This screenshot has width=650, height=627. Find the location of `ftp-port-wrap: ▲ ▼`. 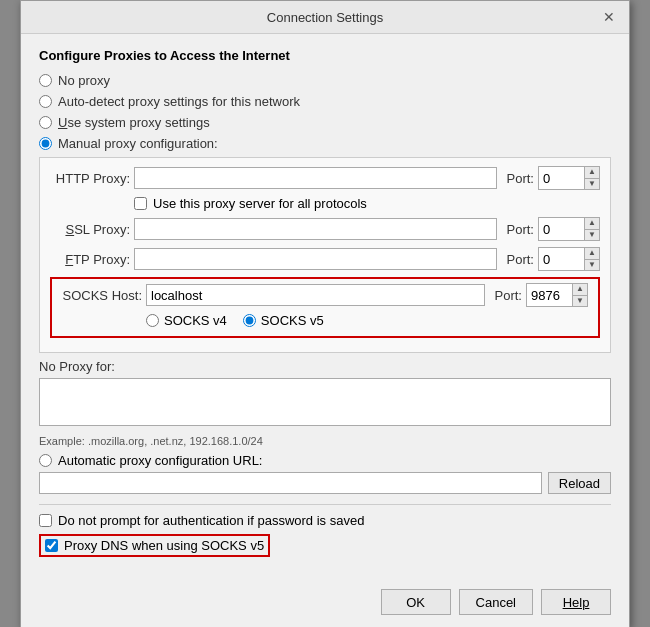

ftp-port-wrap: ▲ ▼ is located at coordinates (569, 259).